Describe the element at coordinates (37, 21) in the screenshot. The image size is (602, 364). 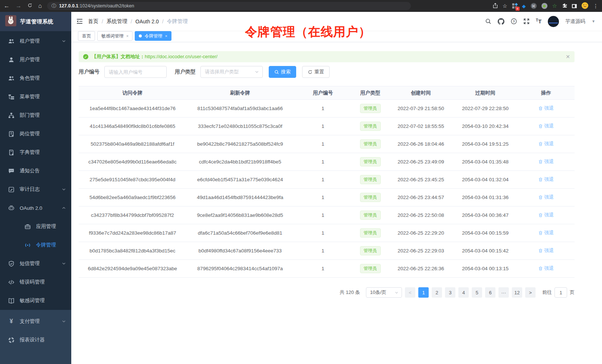
I see `app-title: 芋道管理系统` at that location.